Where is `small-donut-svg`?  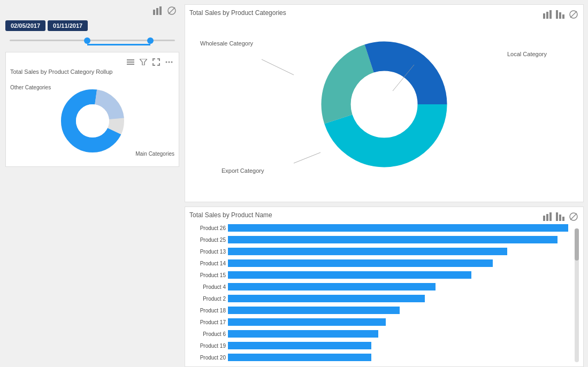 small-donut-svg is located at coordinates (93, 121).